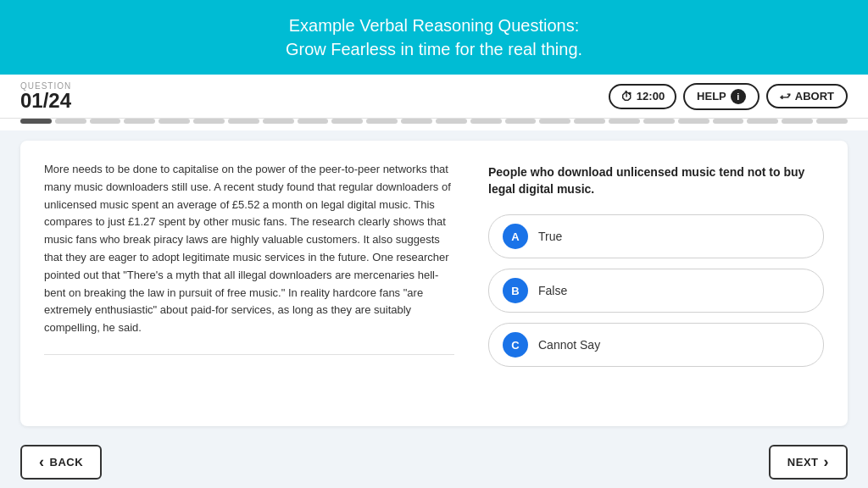  What do you see at coordinates (738, 97) in the screenshot?
I see `help-info-icon: i` at bounding box center [738, 97].